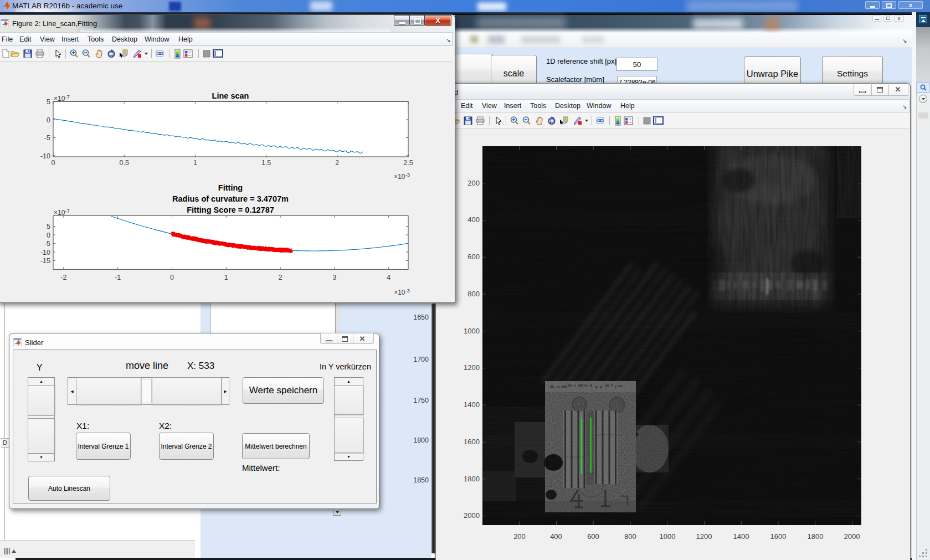 This screenshot has width=930, height=560. What do you see at coordinates (335, 278) in the screenshot?
I see `svg-text: 3` at bounding box center [335, 278].